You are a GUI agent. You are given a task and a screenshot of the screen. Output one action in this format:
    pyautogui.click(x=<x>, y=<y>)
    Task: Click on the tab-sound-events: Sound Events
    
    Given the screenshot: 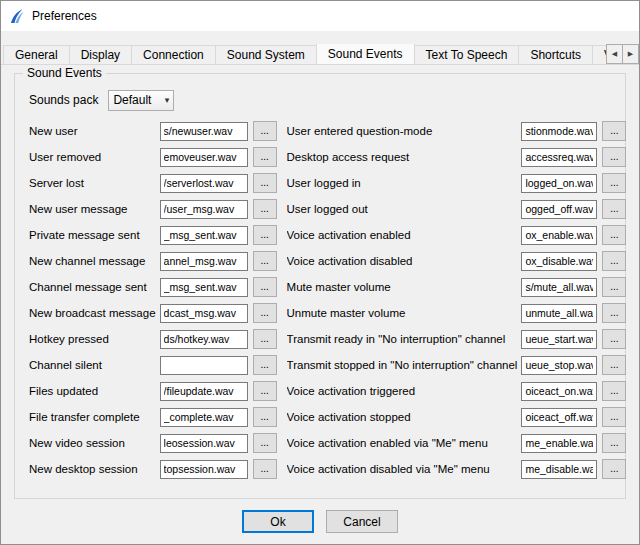 What is the action you would take?
    pyautogui.click(x=366, y=54)
    